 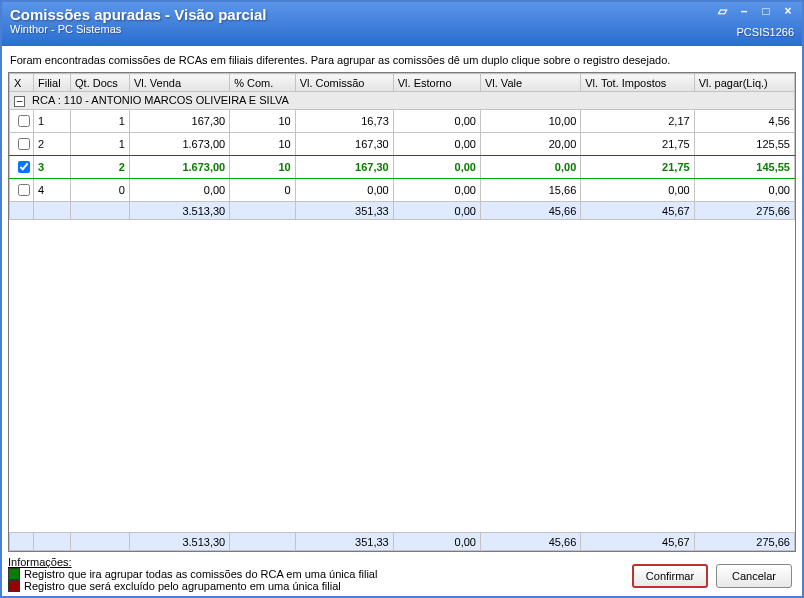 What do you see at coordinates (14, 586) in the screenshot?
I see `red-swatch-icon` at bounding box center [14, 586].